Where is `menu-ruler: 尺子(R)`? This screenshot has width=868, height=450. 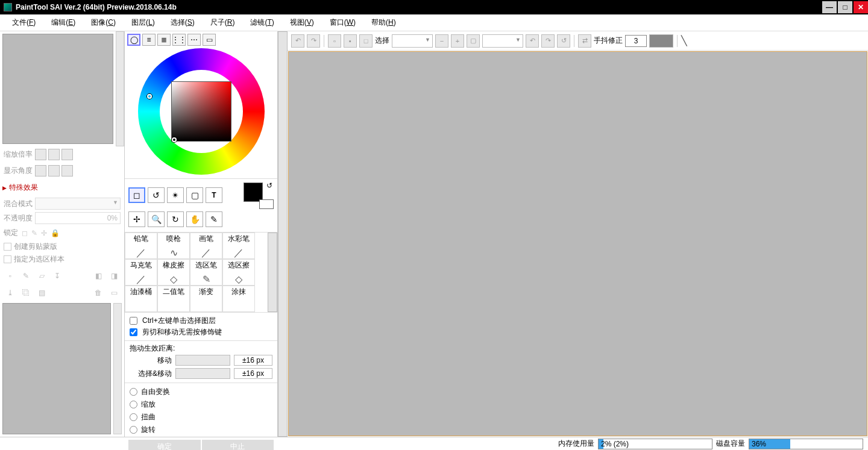
menu-ruler: 尺子(R) is located at coordinates (223, 23).